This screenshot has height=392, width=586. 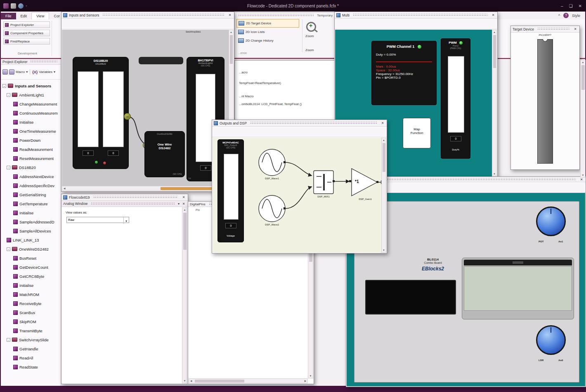 What do you see at coordinates (31, 195) in the screenshot?
I see `tree-item-getserialstring: GetSerialString` at bounding box center [31, 195].